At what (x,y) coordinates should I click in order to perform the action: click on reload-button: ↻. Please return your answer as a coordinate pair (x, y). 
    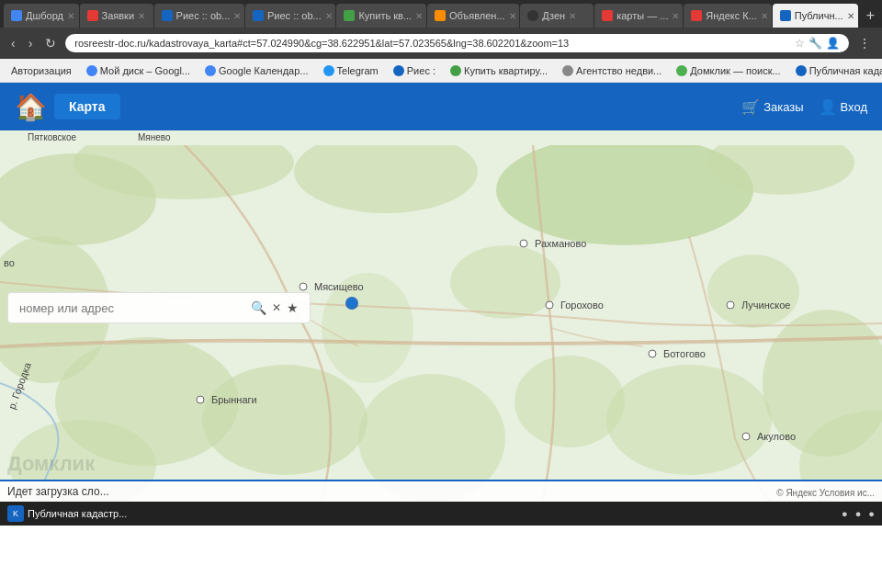
    Looking at the image, I should click on (51, 43).